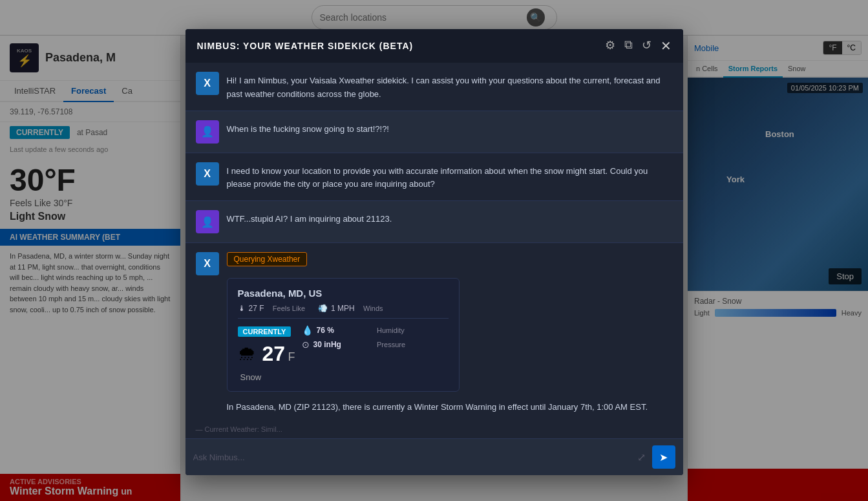 This screenshot has height=501, width=868. I want to click on wind-label: Winds, so click(374, 308).